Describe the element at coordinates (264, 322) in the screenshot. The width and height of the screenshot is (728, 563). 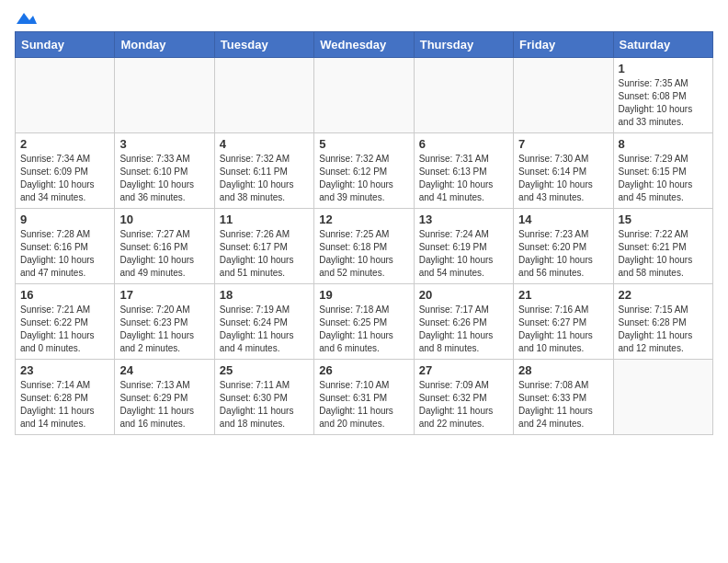
I see `calendar-cell: 18Sunrise: 7:19 AM Sunset: 6:24 PM Dayli…` at that location.